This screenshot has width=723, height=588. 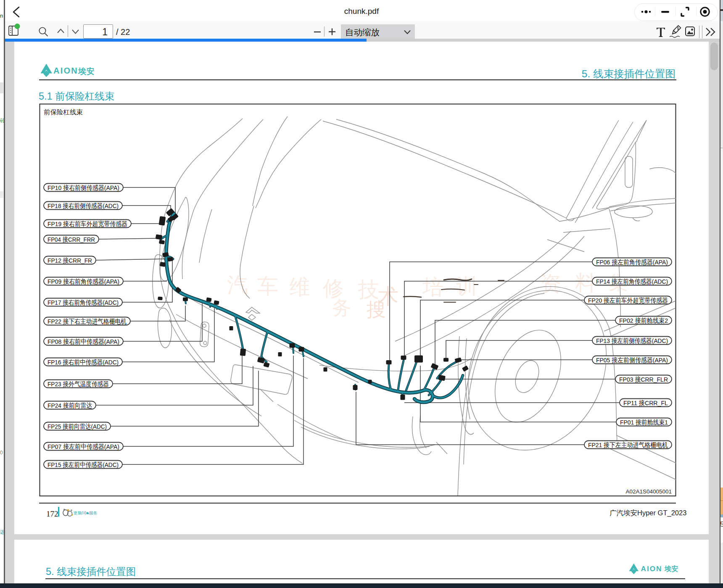 I want to click on svg-text: 务, so click(x=342, y=308).